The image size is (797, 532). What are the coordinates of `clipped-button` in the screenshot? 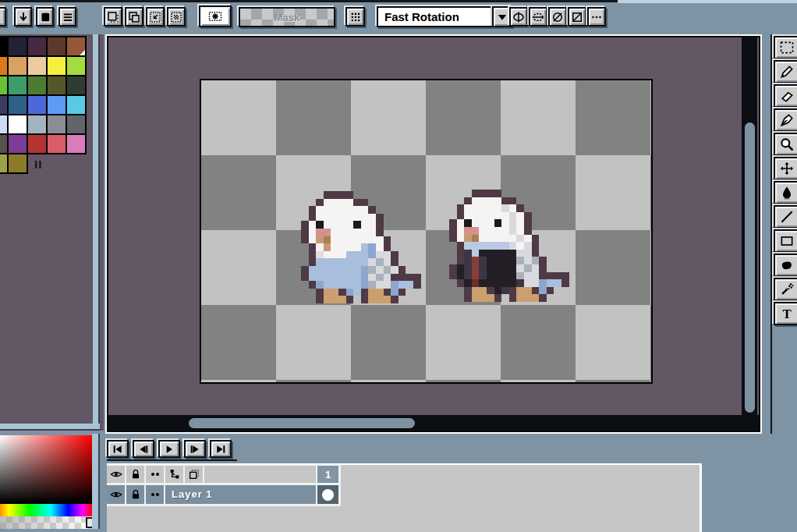 It's located at (3, 17).